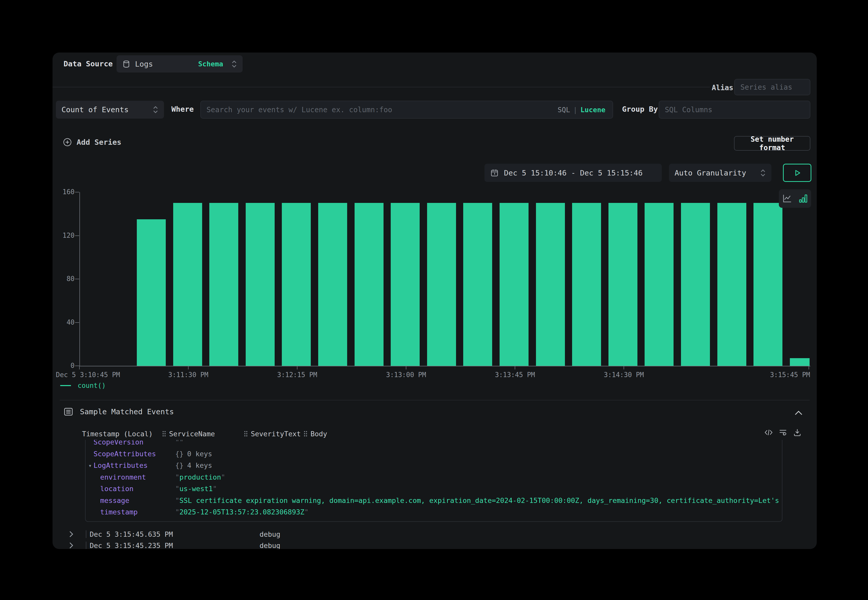 The width and height of the screenshot is (868, 600). What do you see at coordinates (68, 235) in the screenshot?
I see `y-tick-label: 120` at bounding box center [68, 235].